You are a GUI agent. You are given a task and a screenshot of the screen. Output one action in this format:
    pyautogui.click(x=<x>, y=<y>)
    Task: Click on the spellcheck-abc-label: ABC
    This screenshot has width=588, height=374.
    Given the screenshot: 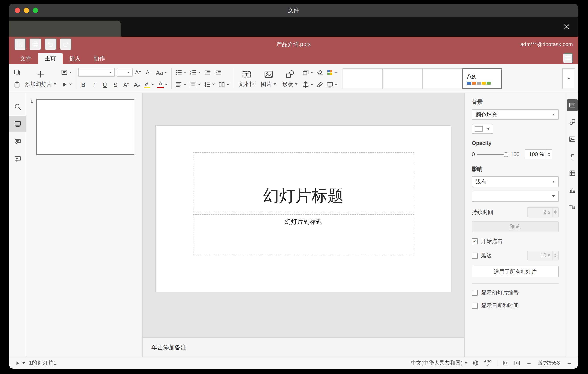 What is the action you would take?
    pyautogui.click(x=488, y=361)
    